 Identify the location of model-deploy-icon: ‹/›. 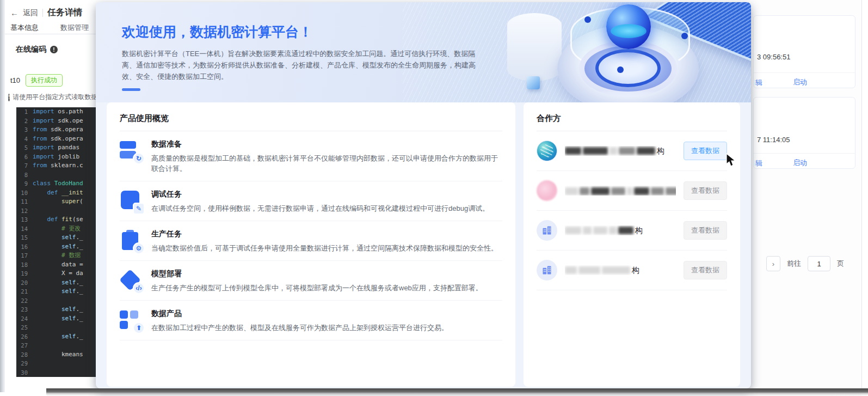
(131, 281).